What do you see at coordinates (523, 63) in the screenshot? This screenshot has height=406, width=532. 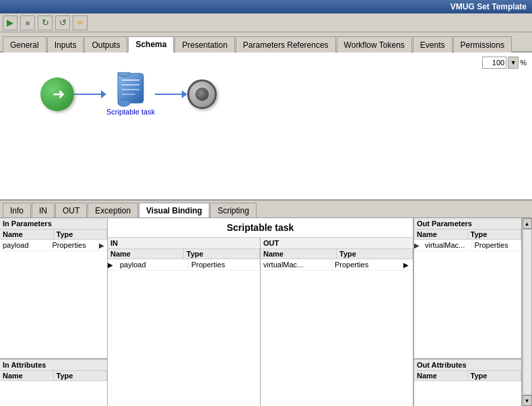 I see `zoom-unit: %` at bounding box center [523, 63].